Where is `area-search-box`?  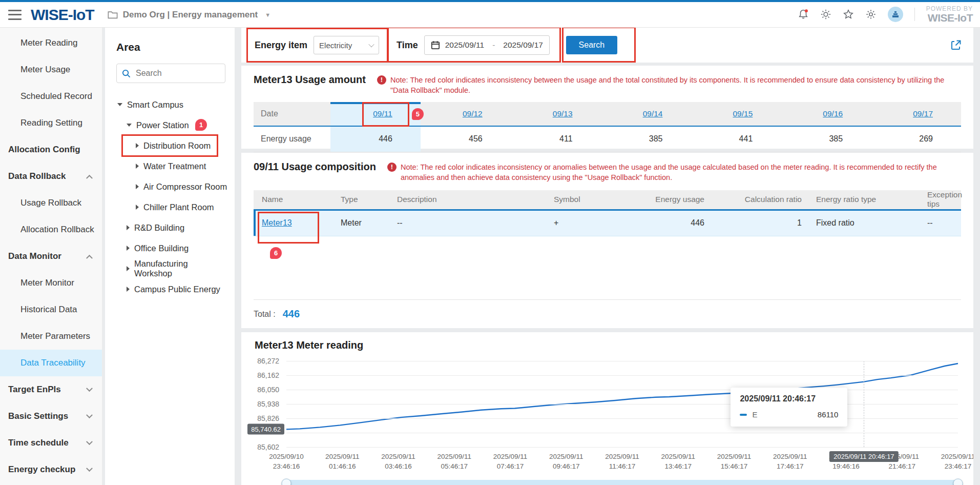
area-search-box is located at coordinates (171, 73).